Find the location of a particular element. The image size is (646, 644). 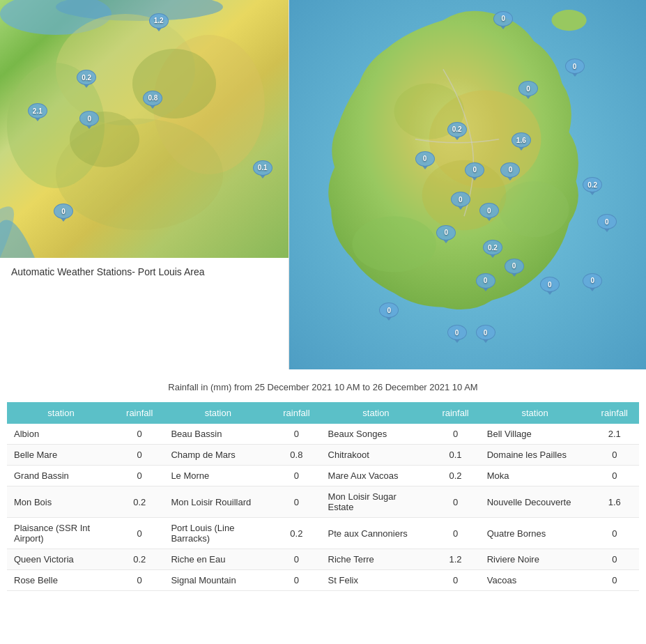

station-cell: Vacoas is located at coordinates (535, 581).